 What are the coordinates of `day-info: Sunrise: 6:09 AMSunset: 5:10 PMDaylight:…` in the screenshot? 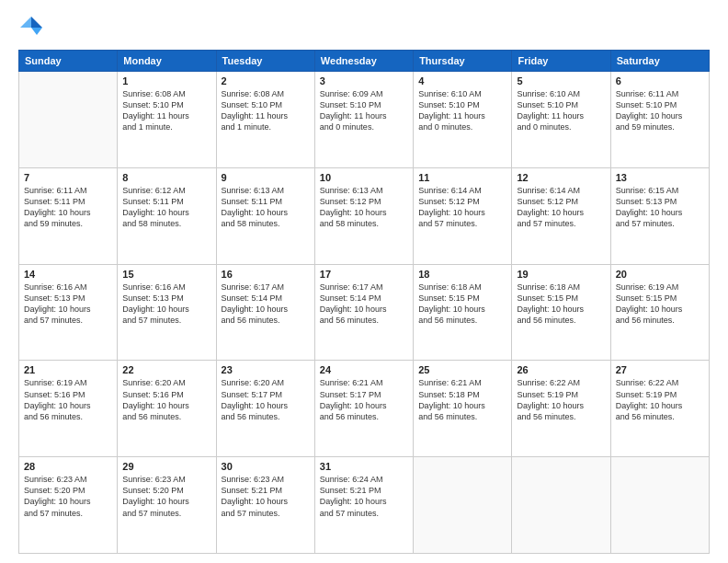 It's located at (364, 110).